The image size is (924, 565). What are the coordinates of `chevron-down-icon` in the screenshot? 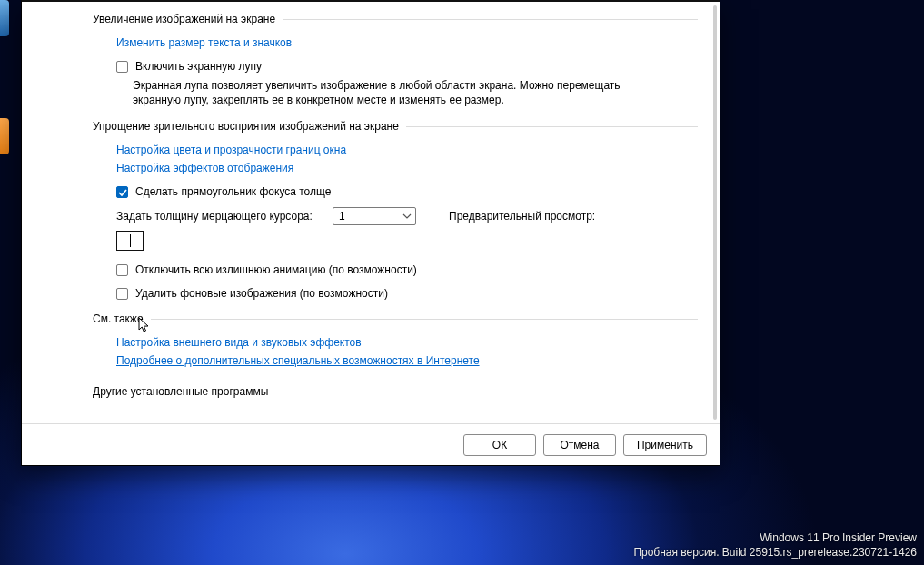 It's located at (407, 216).